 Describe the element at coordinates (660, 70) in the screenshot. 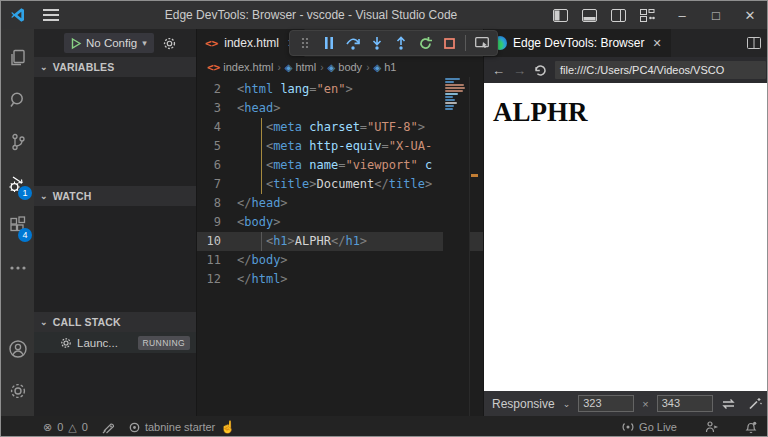

I see `url-input: file:///C:/Users/PC4/Videos/VSCO` at that location.